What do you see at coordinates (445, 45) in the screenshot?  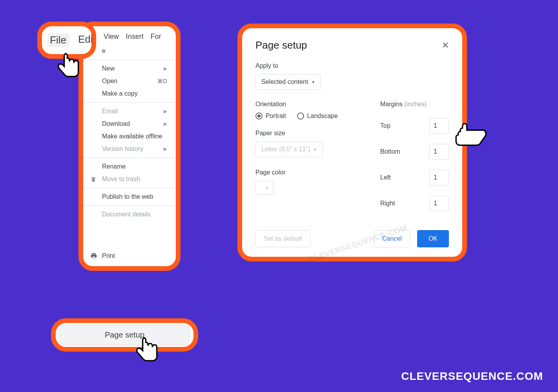 I see `close-icon: ✕` at bounding box center [445, 45].